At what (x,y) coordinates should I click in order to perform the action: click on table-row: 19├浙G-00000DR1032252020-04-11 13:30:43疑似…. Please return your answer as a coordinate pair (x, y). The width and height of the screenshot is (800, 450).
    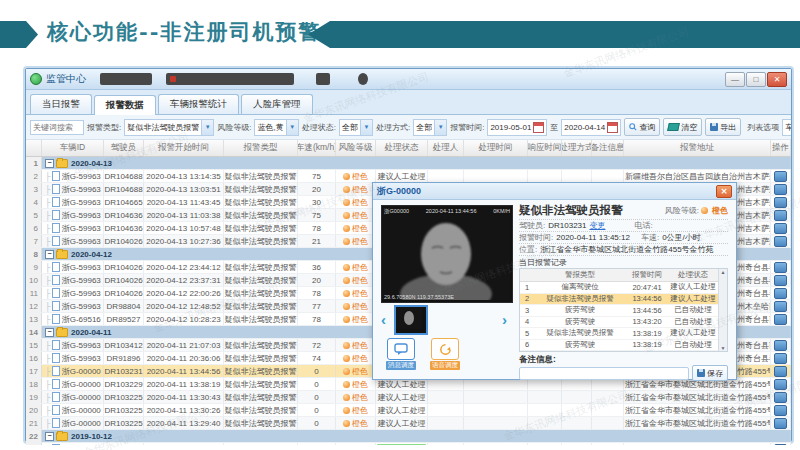
    Looking at the image, I should click on (408, 398).